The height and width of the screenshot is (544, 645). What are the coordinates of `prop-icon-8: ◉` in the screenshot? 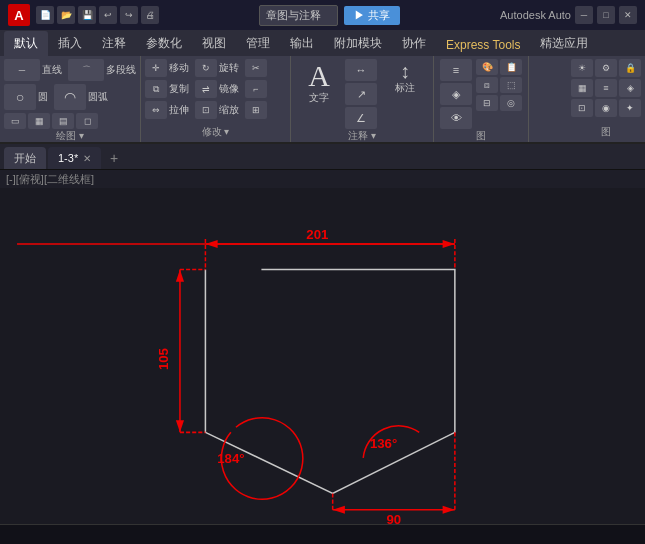 It's located at (606, 108).